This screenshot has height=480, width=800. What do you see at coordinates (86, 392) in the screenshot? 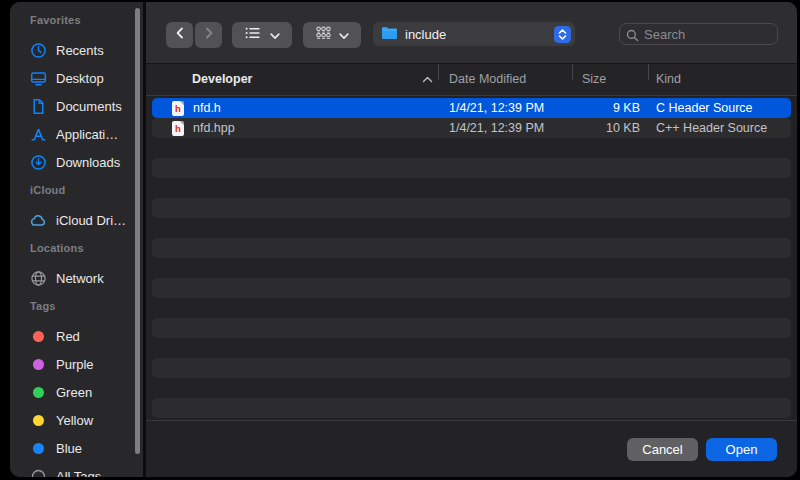
I see `sidebar-item-green: Green` at bounding box center [86, 392].